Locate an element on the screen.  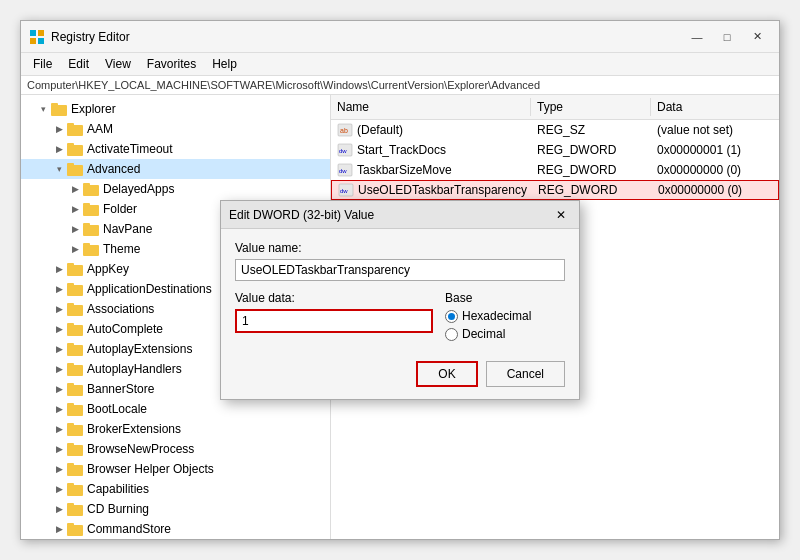
address-bar: Computer\HKEY_LOCAL_MACHINE\SOFTWARE\Mic… is located at coordinates (400, 86).